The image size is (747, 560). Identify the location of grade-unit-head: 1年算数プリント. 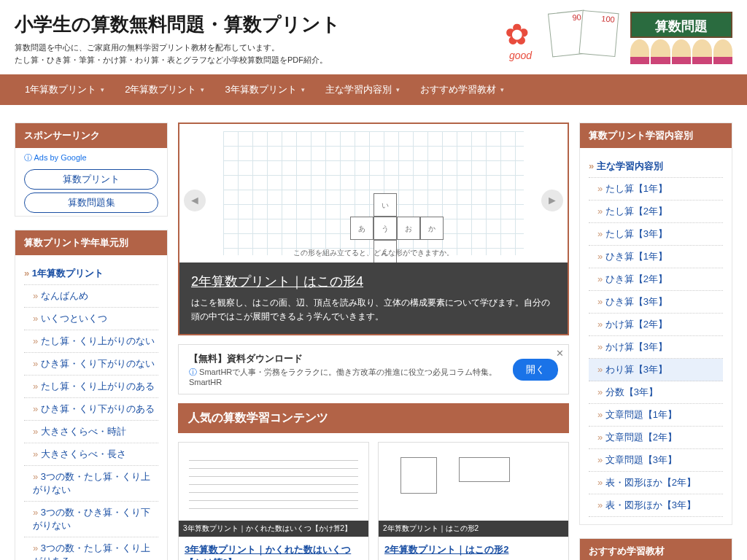
(91, 274).